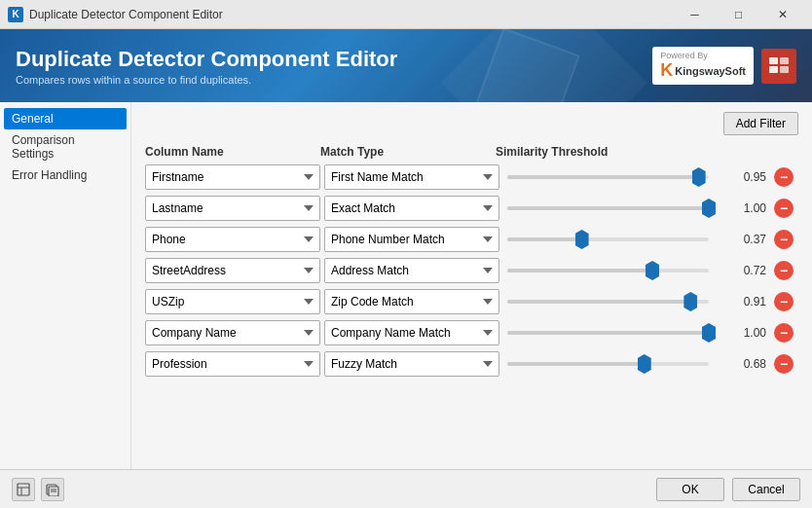  I want to click on logo-brand: KingswaySoft, so click(711, 71).